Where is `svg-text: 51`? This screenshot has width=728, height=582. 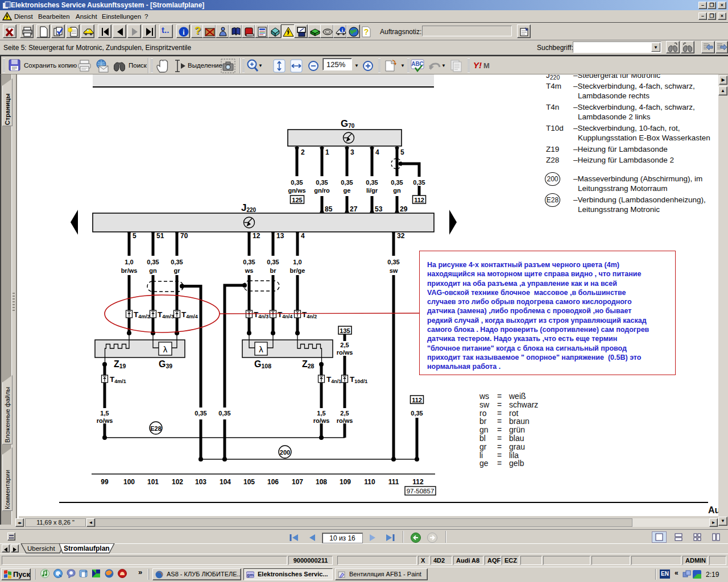
svg-text: 51 is located at coordinates (160, 236).